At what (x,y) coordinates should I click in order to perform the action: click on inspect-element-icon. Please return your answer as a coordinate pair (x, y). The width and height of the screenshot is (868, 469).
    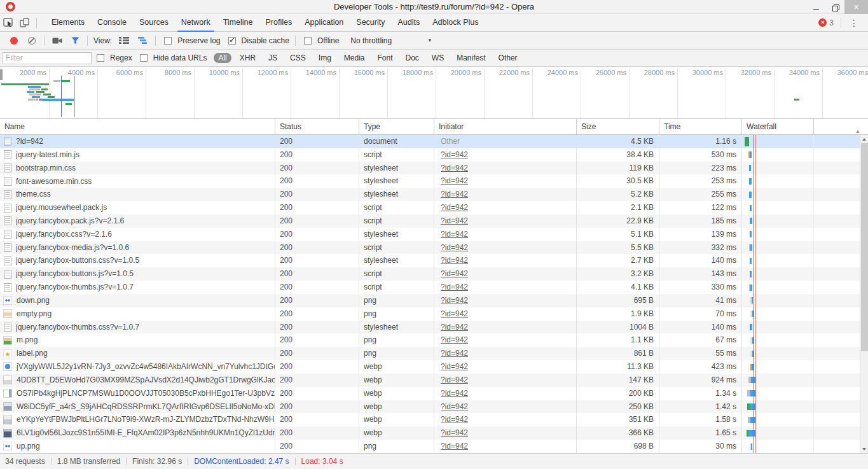
    Looking at the image, I should click on (8, 23).